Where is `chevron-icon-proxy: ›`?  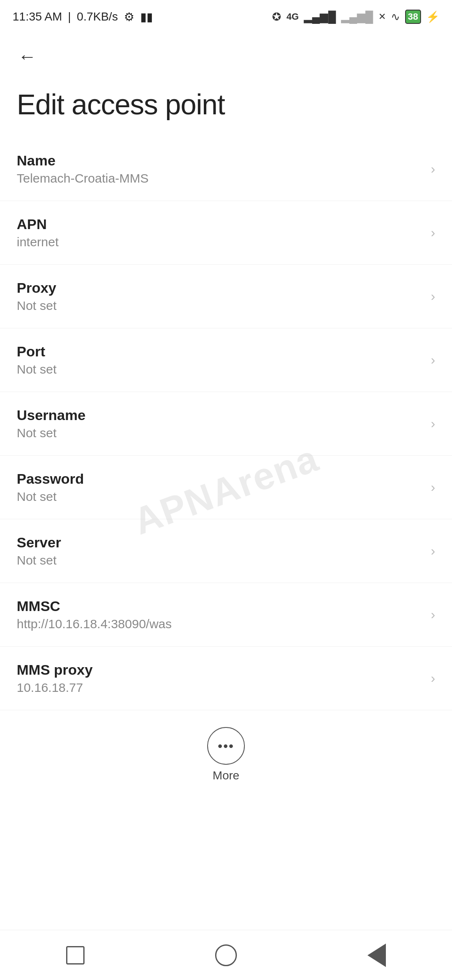 chevron-icon-proxy: › is located at coordinates (433, 297).